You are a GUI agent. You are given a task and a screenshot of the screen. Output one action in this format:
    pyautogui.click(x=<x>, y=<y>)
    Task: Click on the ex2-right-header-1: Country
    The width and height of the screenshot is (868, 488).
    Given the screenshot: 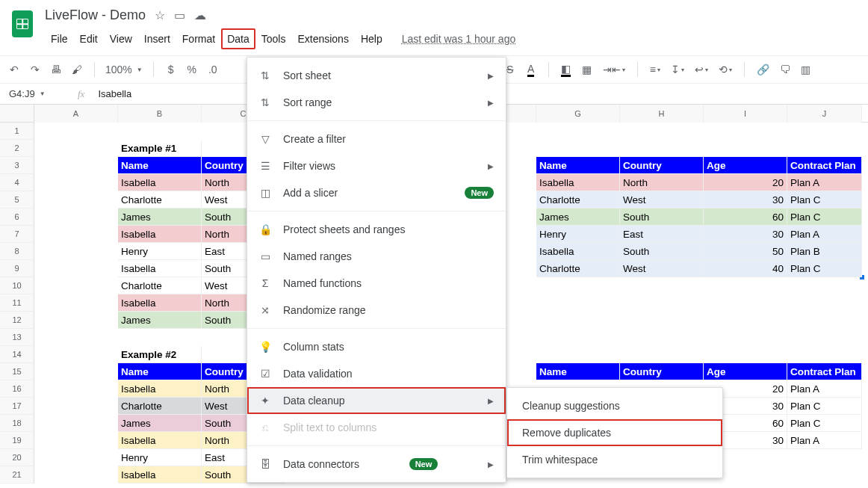 What is the action you would take?
    pyautogui.click(x=662, y=372)
    